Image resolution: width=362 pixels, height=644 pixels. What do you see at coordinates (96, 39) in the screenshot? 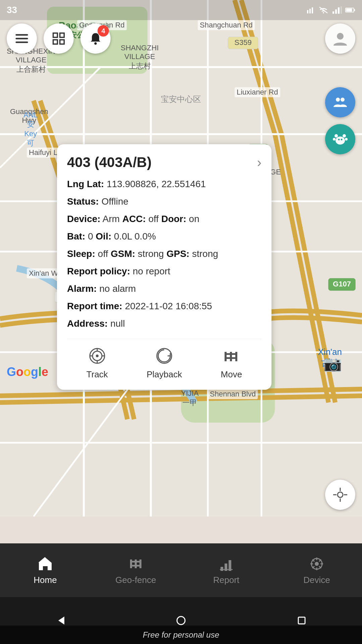
I see `notification-button: 4` at bounding box center [96, 39].